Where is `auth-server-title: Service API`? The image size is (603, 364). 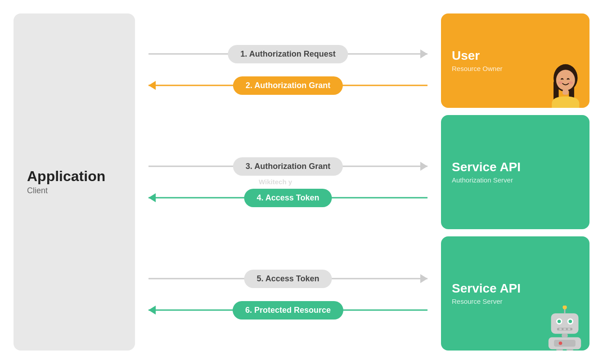 auth-server-title: Service API is located at coordinates (515, 167).